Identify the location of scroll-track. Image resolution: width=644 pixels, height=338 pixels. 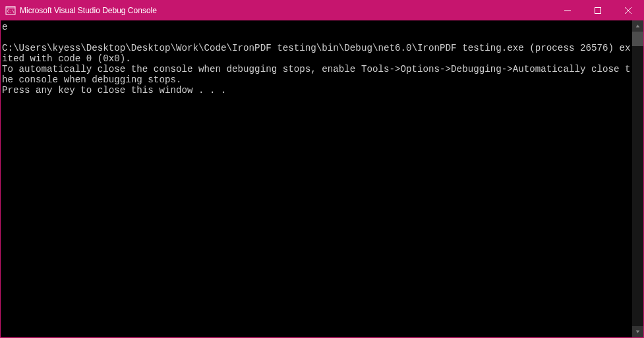
(638, 179).